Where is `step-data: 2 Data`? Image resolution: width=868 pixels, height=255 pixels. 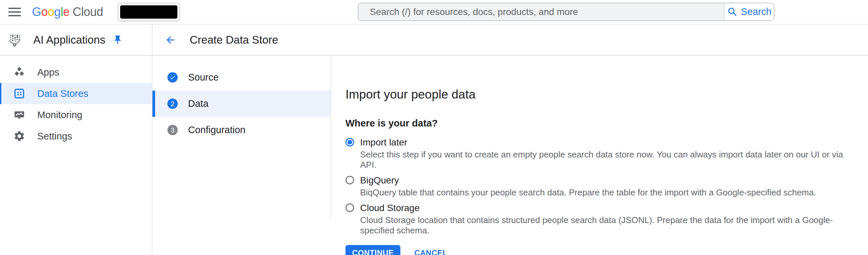 step-data: 2 Data is located at coordinates (241, 104).